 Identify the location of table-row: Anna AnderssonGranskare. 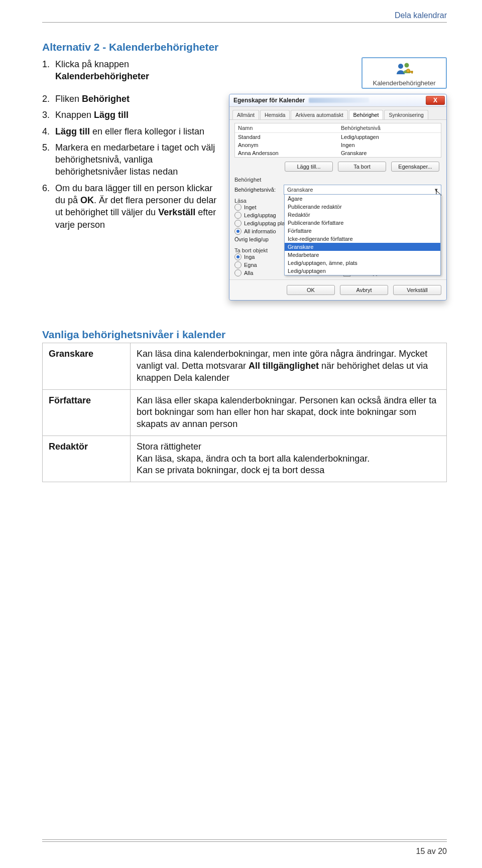
(338, 153).